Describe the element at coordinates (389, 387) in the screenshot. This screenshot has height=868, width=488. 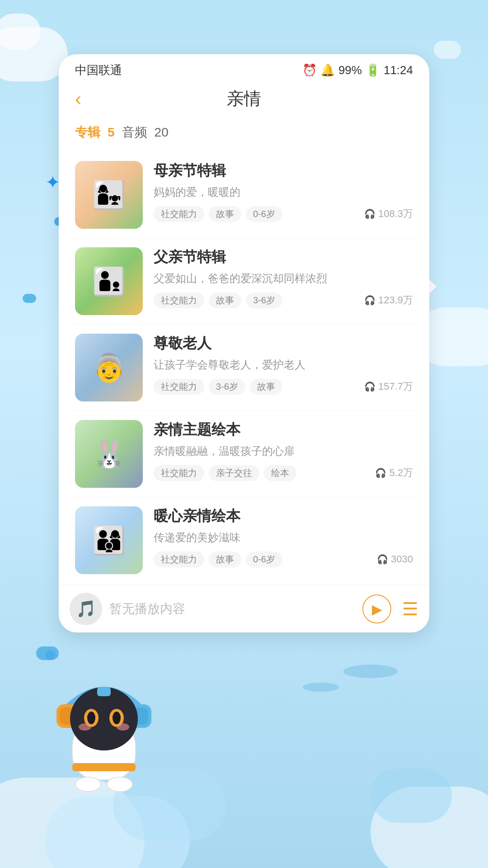
I see `play-count-3: 🎧 157.7万` at that location.